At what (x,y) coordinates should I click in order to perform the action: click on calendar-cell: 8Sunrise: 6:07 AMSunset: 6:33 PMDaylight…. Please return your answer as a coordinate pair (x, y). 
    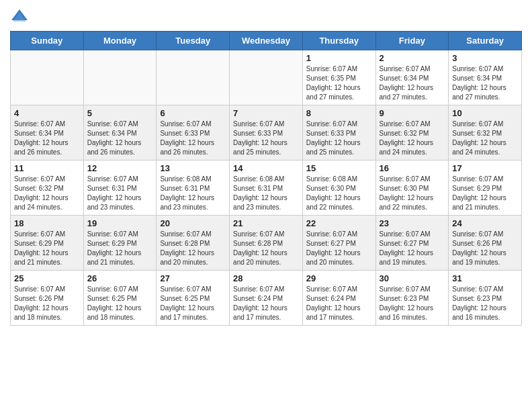
    Looking at the image, I should click on (339, 133).